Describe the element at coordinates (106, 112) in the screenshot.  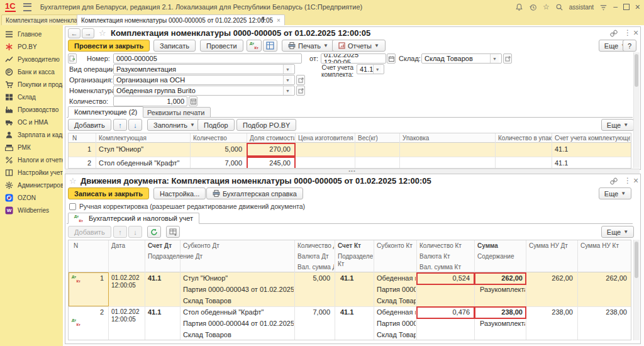
I see `tab-components: Комплектующие (2)` at that location.